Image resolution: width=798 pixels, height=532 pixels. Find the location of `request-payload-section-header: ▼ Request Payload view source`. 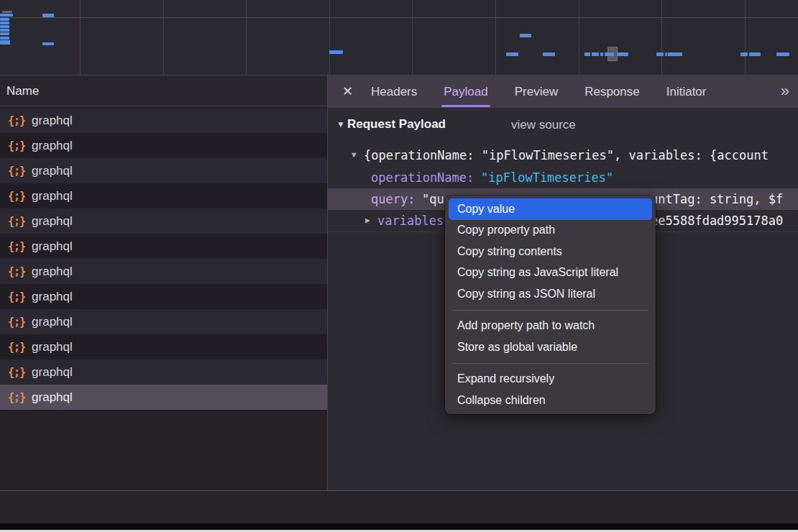

request-payload-section-header: ▼ Request Payload view source is located at coordinates (563, 127).